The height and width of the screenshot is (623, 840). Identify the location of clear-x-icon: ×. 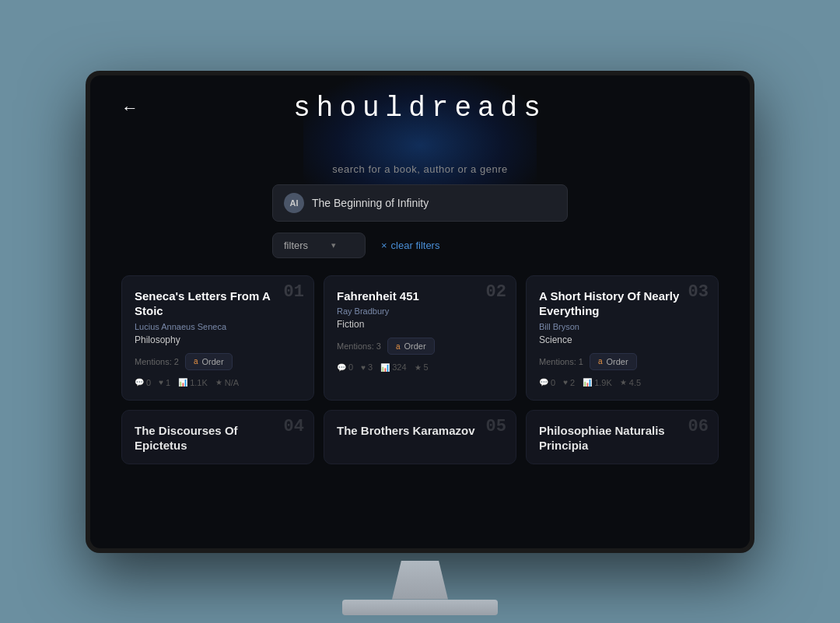
(384, 246).